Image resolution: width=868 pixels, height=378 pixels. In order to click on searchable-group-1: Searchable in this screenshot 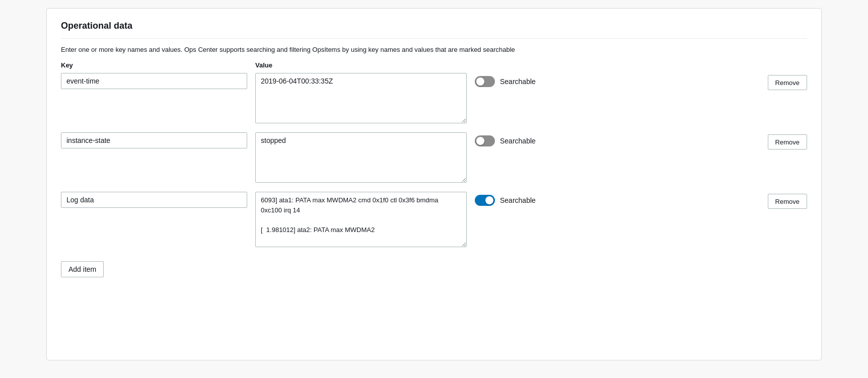, I will do `click(515, 80)`.